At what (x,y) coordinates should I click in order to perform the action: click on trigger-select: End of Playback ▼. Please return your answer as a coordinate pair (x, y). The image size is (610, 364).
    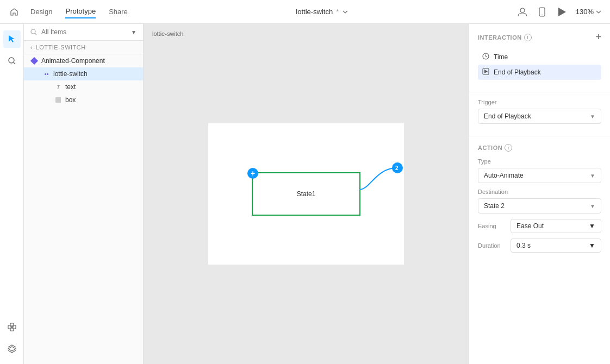
    Looking at the image, I should click on (539, 116).